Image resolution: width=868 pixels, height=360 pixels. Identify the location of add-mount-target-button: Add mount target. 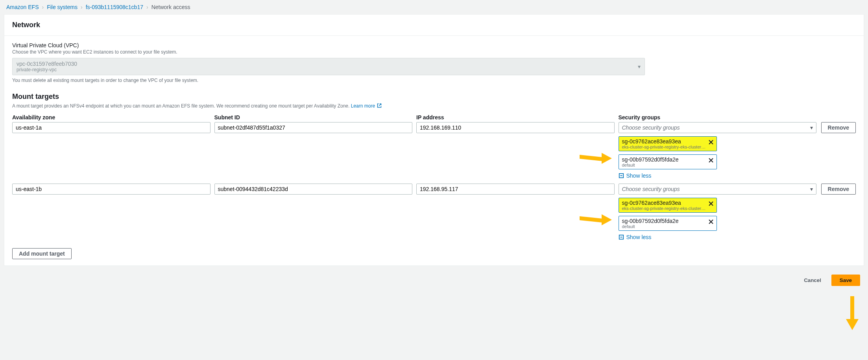
(42, 254).